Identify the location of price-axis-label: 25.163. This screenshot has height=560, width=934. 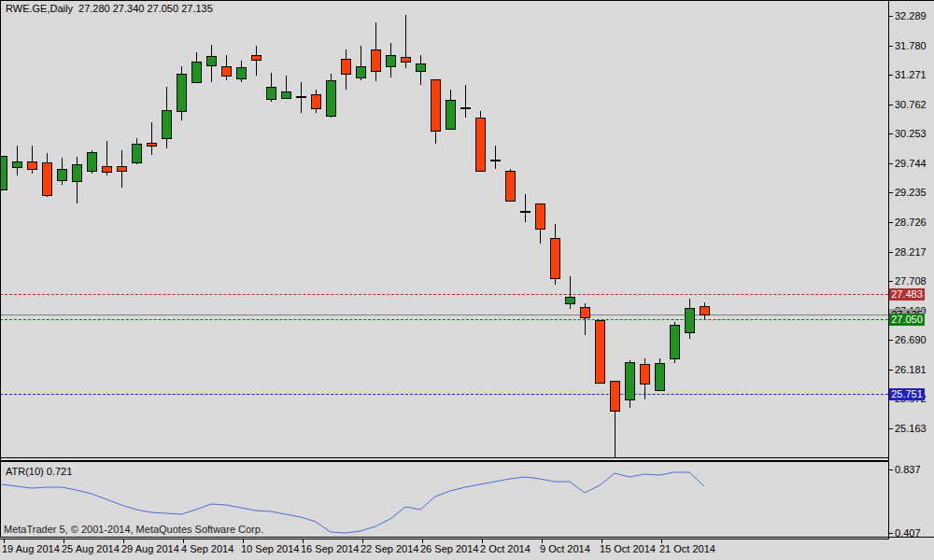
(911, 429).